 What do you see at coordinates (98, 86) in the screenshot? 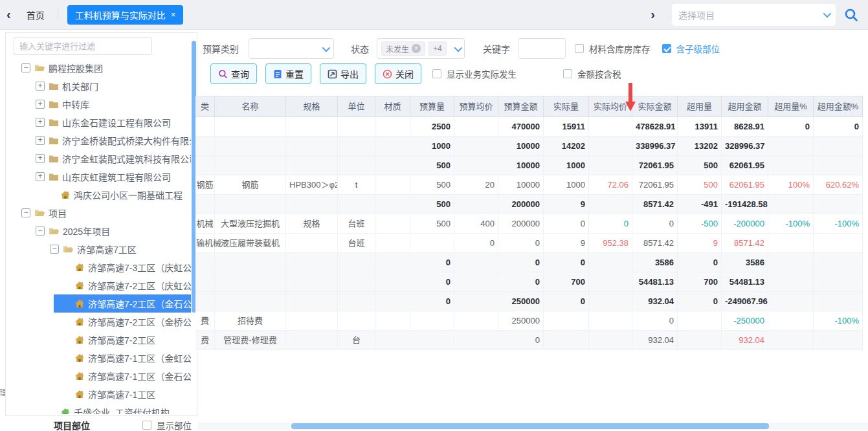
I see `tree-item: +机关部门` at bounding box center [98, 86].